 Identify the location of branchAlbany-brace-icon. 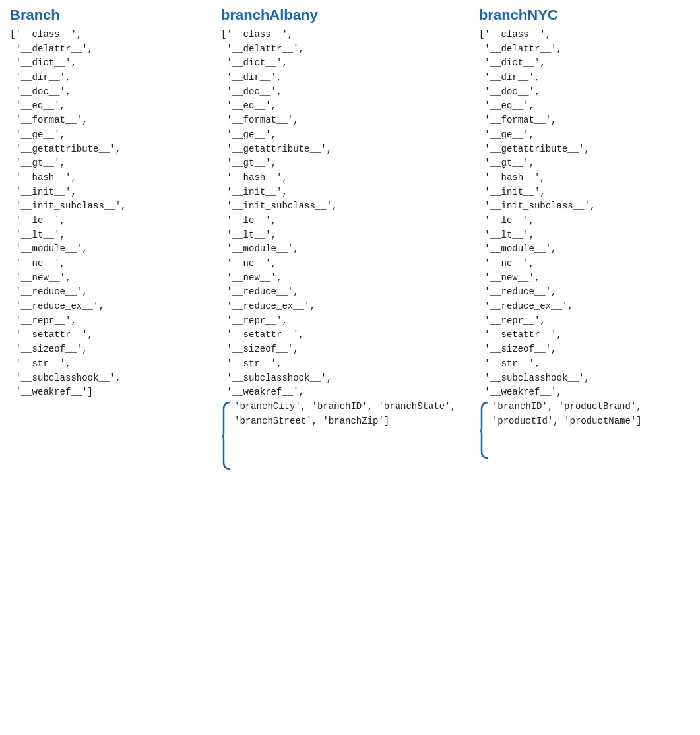
(228, 435).